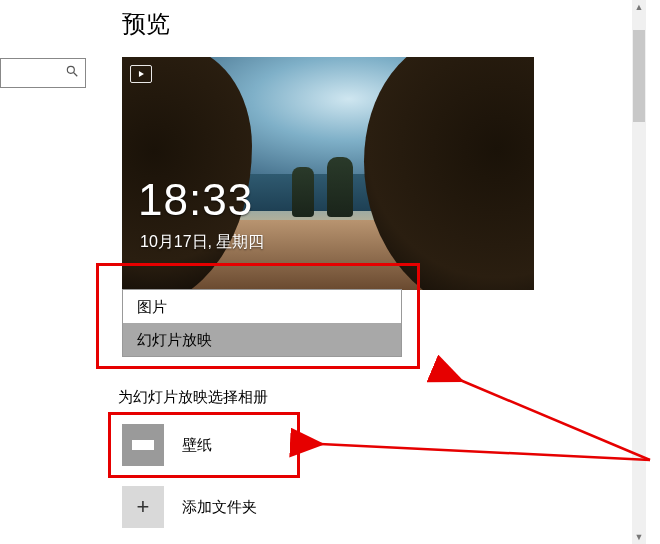 Image resolution: width=660 pixels, height=544 pixels. What do you see at coordinates (639, 7) in the screenshot?
I see `scrollbar-arrow-up-icon: ▲` at bounding box center [639, 7].